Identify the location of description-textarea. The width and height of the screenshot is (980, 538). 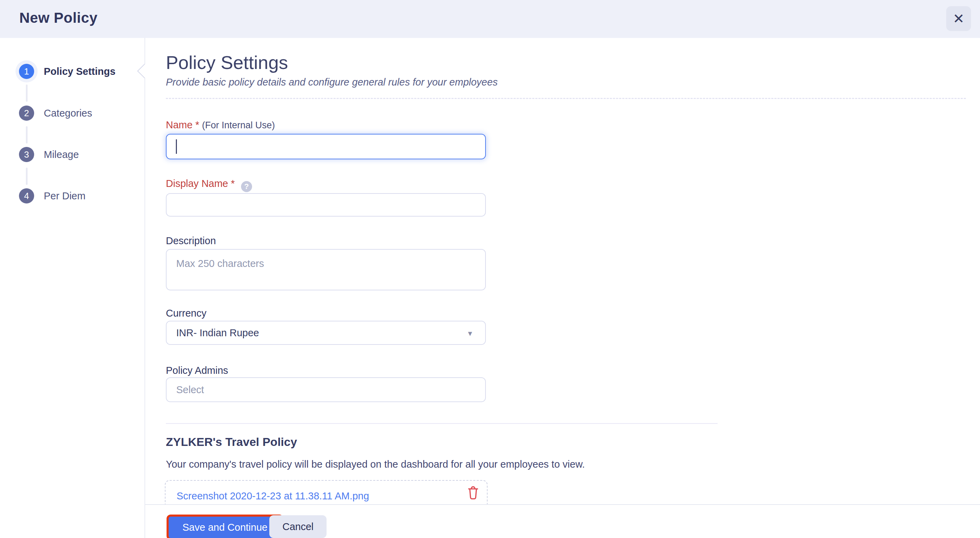
(326, 269).